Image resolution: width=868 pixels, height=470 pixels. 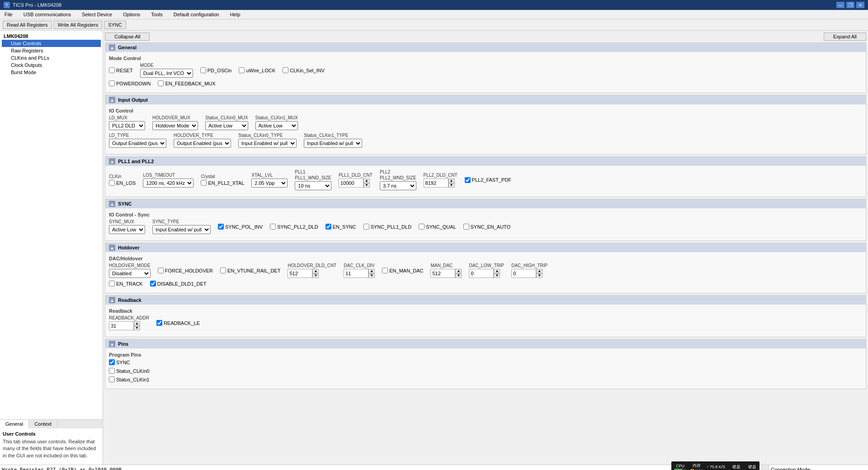 I want to click on section-pll-header: ▲ PLL1 and PLL2, so click(x=486, y=161).